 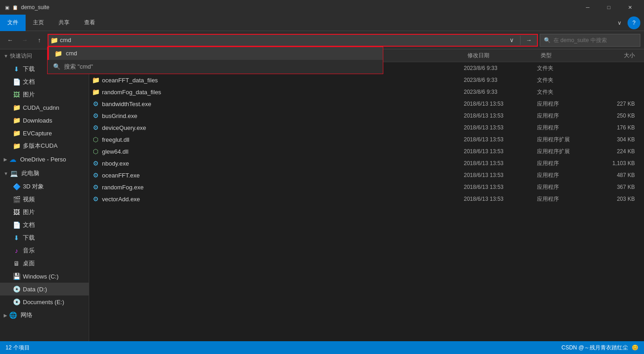 I want to click on evcapture-icon: 📁, so click(x=16, y=133).